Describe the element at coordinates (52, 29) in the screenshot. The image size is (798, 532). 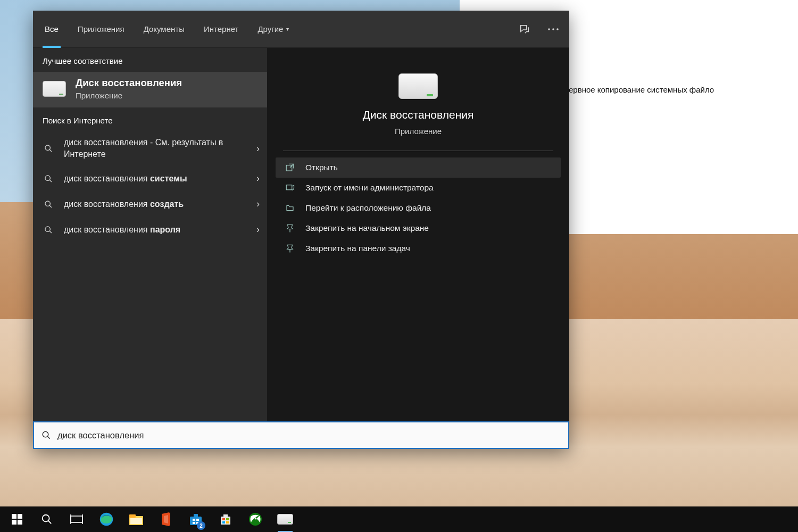
I see `tab-all-label: Все` at that location.